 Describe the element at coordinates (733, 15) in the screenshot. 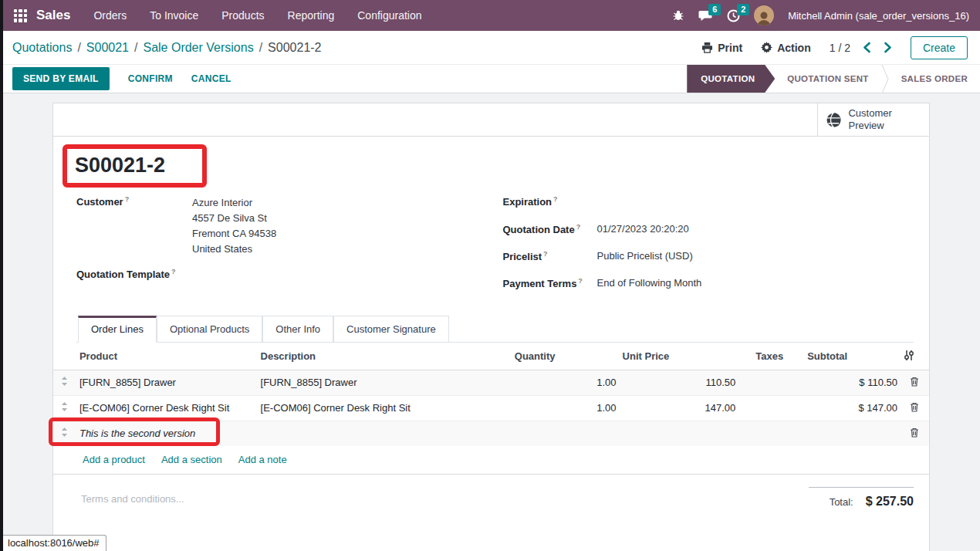

I see `activities-clock-icon: 2` at that location.